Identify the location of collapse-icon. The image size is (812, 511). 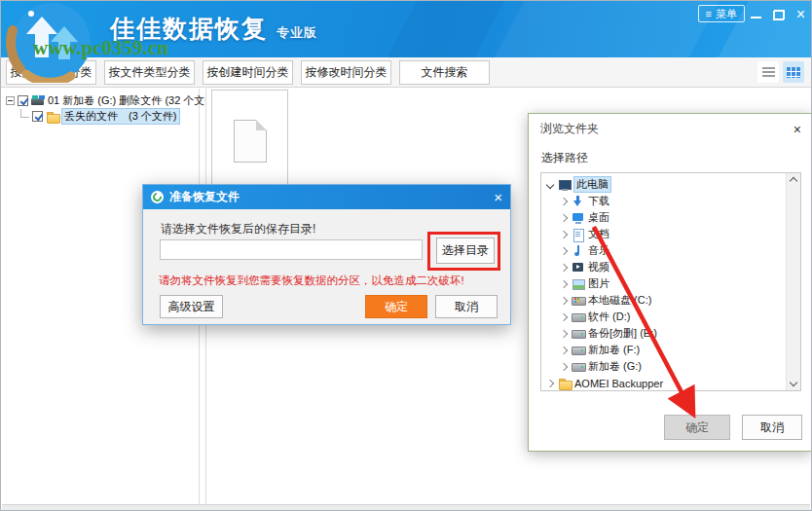
(10, 101).